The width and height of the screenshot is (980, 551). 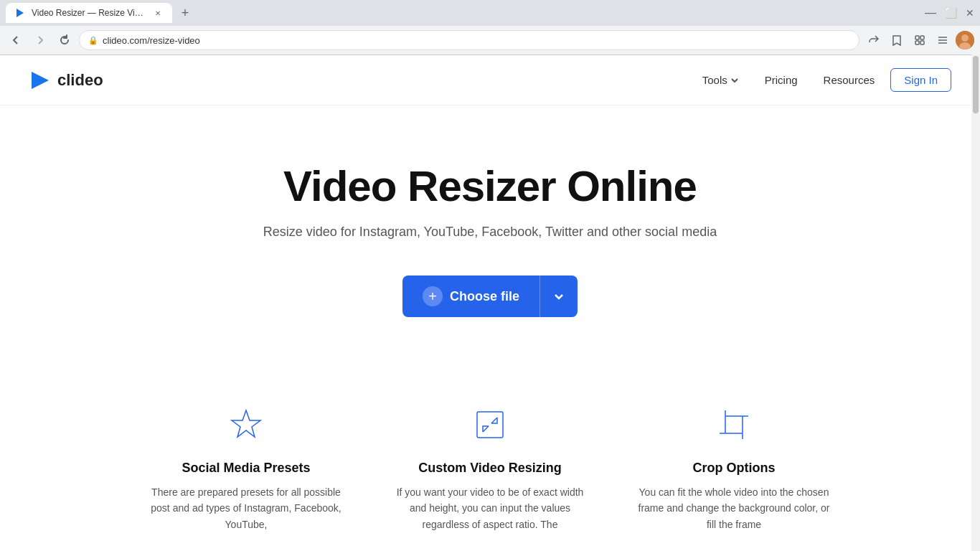 I want to click on site-navigation: clideo Tools Pricing Resources Sign In, so click(x=490, y=80).